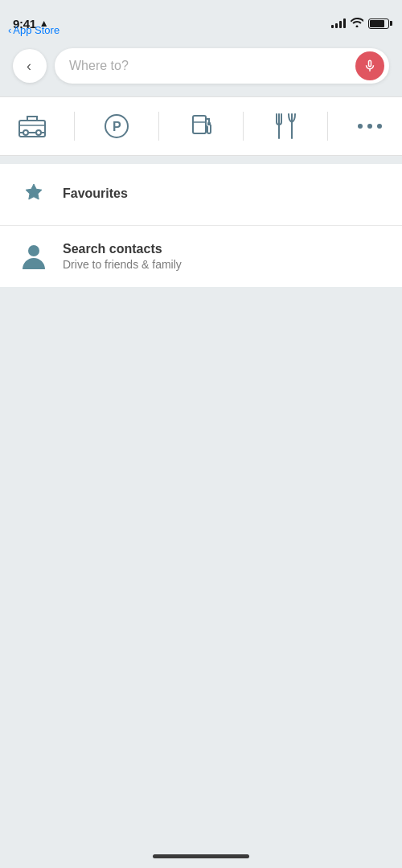  Describe the element at coordinates (285, 126) in the screenshot. I see `category-restaurant` at that location.